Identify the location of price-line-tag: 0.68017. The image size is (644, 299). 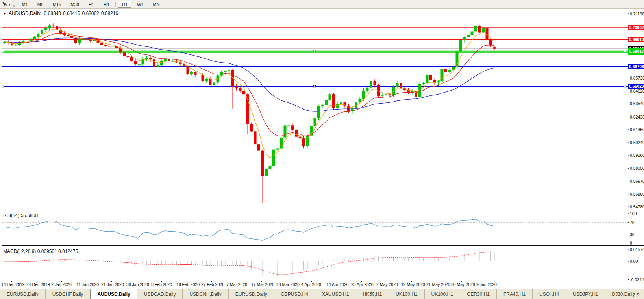
(636, 51).